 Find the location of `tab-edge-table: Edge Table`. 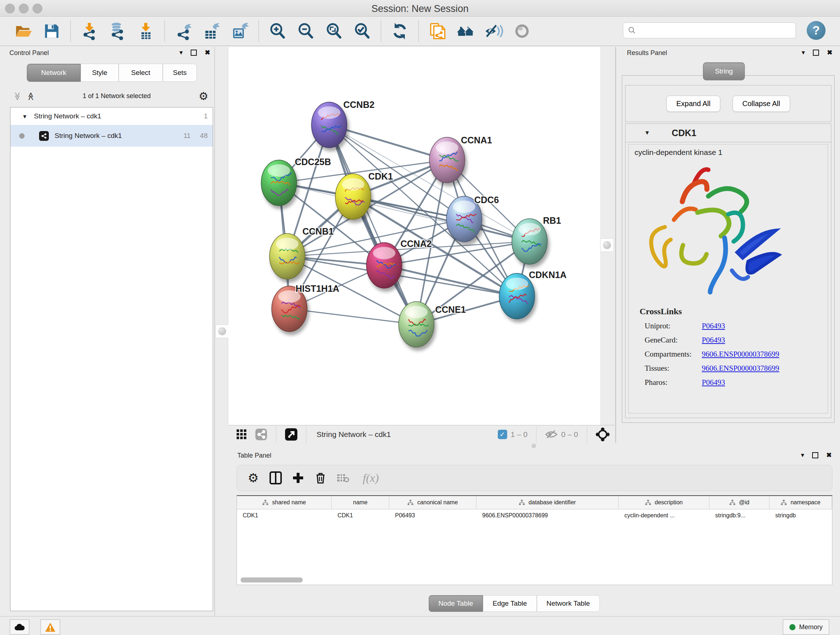

tab-edge-table: Edge Table is located at coordinates (510, 603).